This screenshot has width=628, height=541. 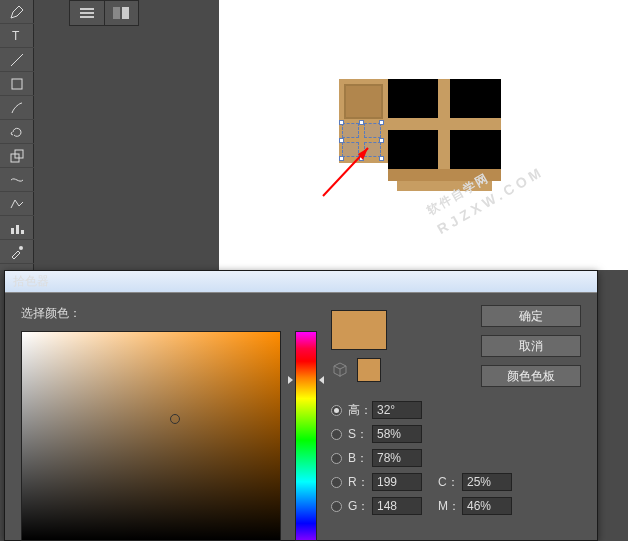 What do you see at coordinates (122, 13) in the screenshot?
I see `thumb-view-icon` at bounding box center [122, 13].